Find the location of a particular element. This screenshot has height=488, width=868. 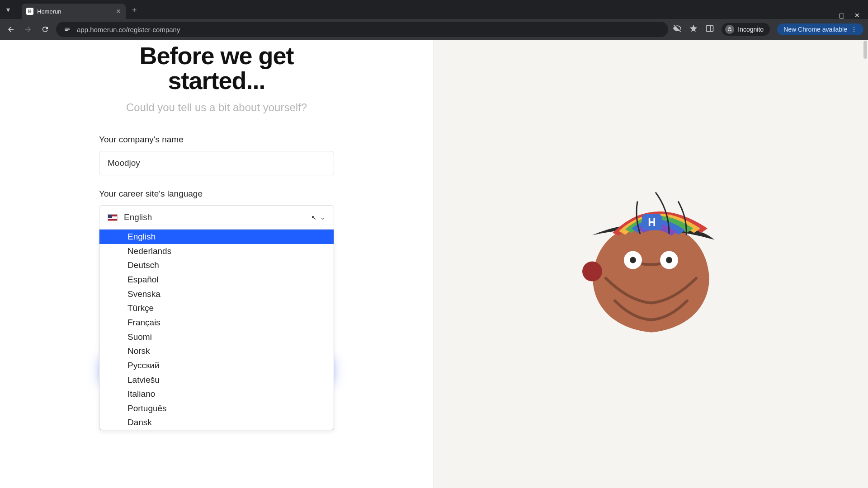

update-label: New Chrome available is located at coordinates (816, 29).